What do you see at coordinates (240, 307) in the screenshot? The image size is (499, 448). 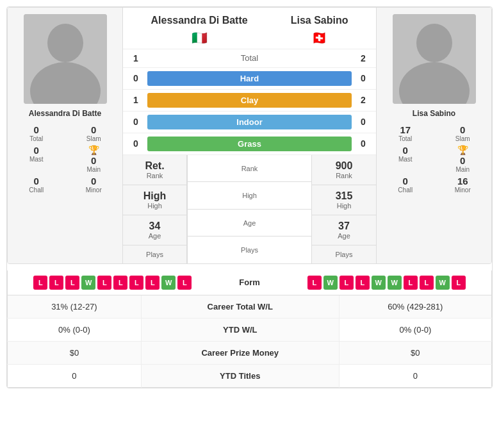 I see `career-mid-0: Career Total W/L` at bounding box center [240, 307].